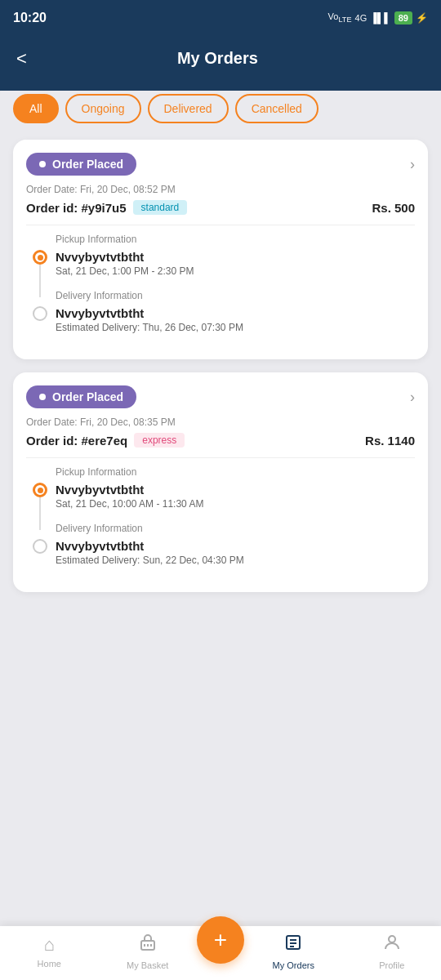 The image size is (441, 980). What do you see at coordinates (49, 951) in the screenshot?
I see `nav-item-home: ⌂ Home` at bounding box center [49, 951].